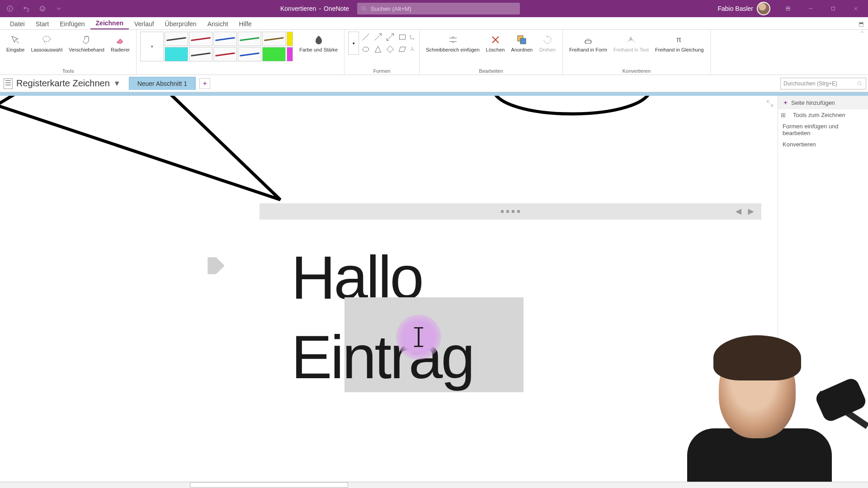 Image resolution: width=868 pixels, height=488 pixels. Describe the element at coordinates (382, 52) in the screenshot. I see `ribbon-group-formen: ▾ Formen` at that location.